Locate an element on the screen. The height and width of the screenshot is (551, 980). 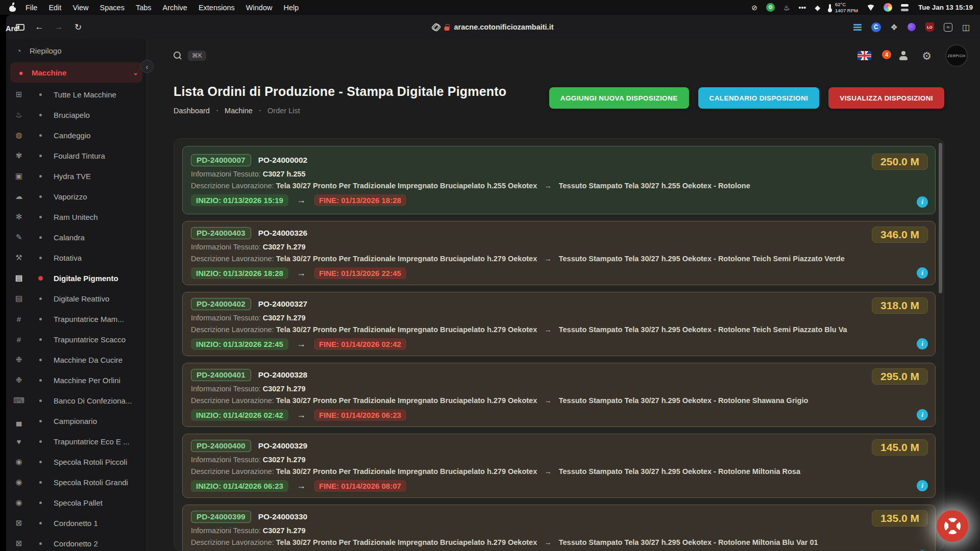
wifi-icon is located at coordinates (871, 8).